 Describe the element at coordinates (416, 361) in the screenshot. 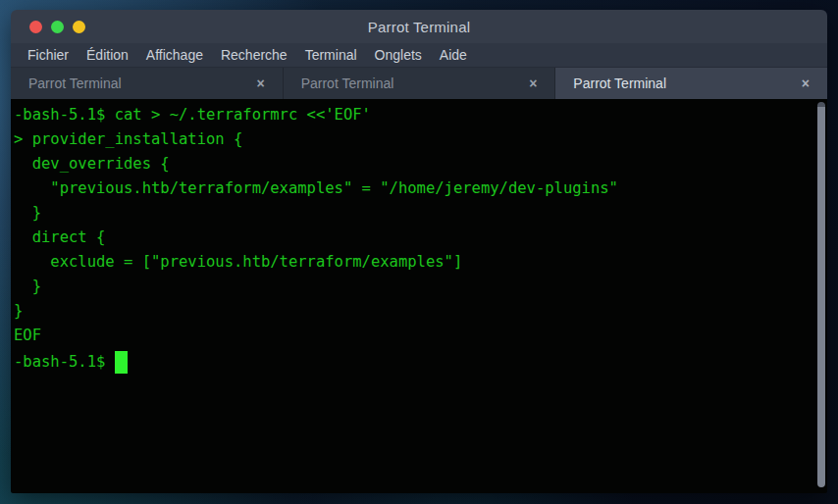

I see `terminal-prompt-line: -bash-5.1$` at that location.